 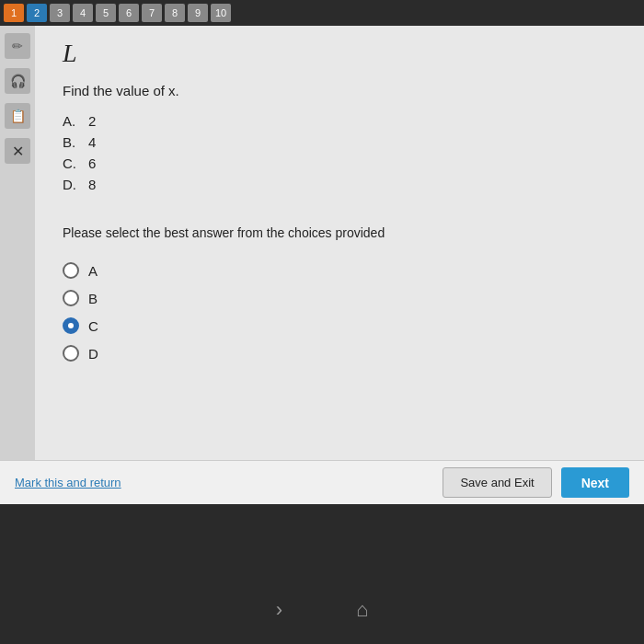 I want to click on save-exit-button: Save and Exit, so click(x=497, y=482).